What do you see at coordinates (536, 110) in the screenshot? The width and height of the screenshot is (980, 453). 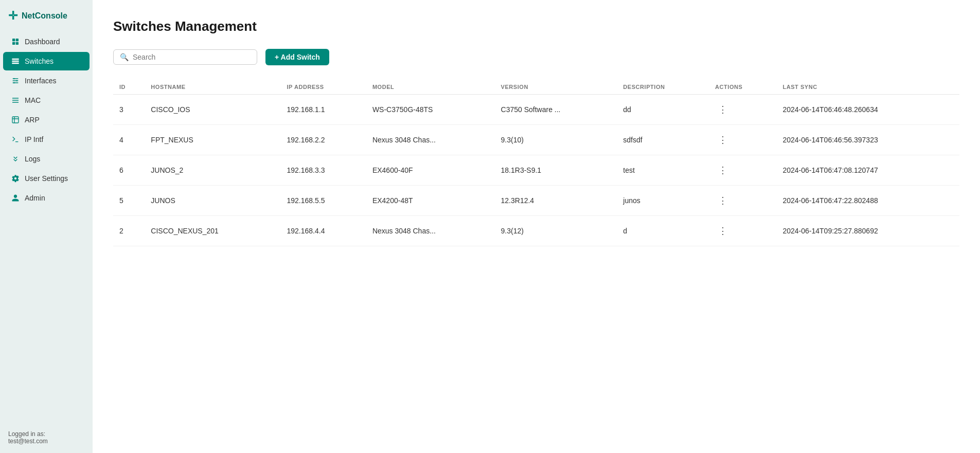 I see `table-row: 3 CISCO_IOS 192.168.1.1 WS-C3750G-48TS C…` at bounding box center [536, 110].